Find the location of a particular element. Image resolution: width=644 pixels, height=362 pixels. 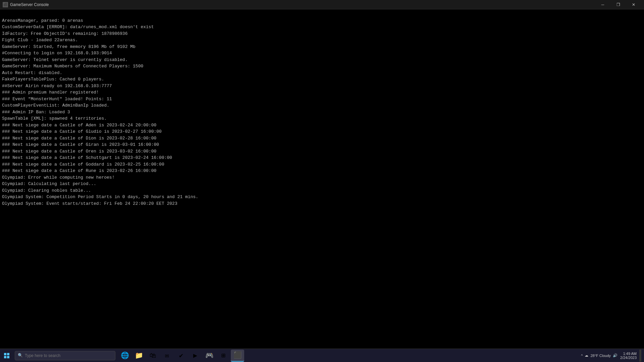

search-bar: 🔍 is located at coordinates (65, 356).